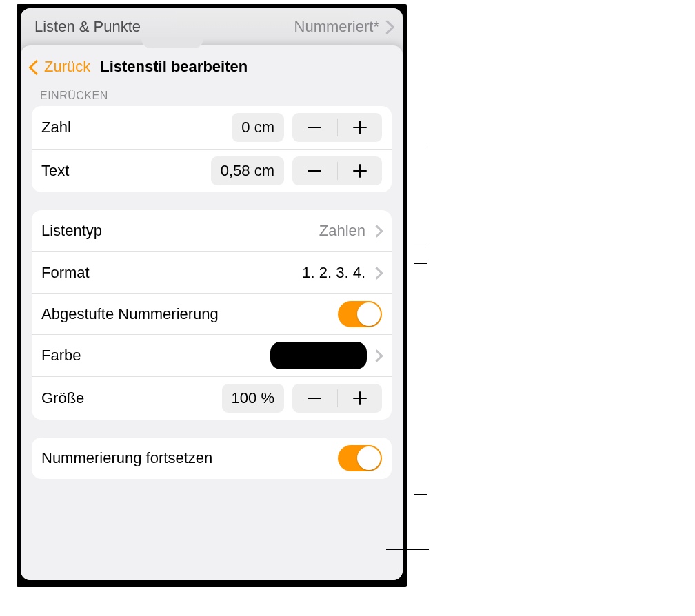 The height and width of the screenshot is (616, 695). What do you see at coordinates (61, 356) in the screenshot?
I see `color-label: Farbe` at bounding box center [61, 356].